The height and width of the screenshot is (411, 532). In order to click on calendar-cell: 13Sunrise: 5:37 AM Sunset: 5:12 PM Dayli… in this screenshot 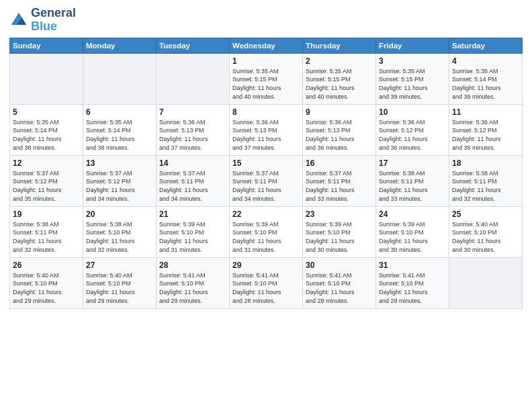, I will do `click(120, 181)`.